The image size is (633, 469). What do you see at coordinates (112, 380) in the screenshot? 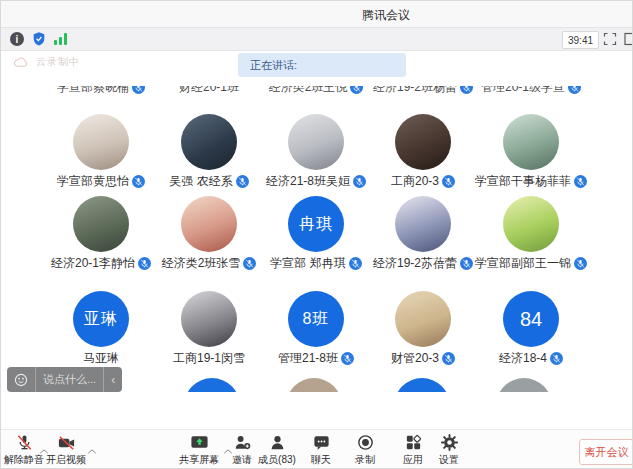
I see `collapse-chat-button: ‹` at bounding box center [112, 380].